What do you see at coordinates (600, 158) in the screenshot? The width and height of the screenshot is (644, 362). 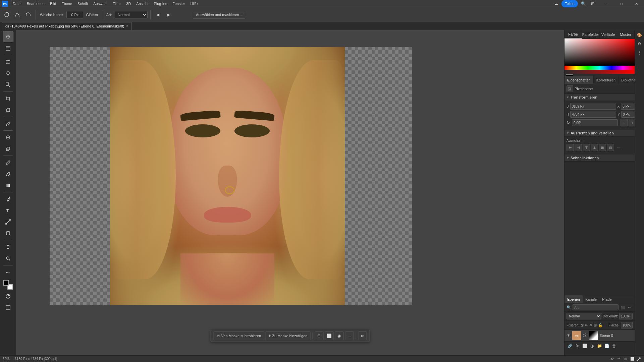 I see `quick-section-header: ▼ Schnellaktionen` at bounding box center [600, 158].